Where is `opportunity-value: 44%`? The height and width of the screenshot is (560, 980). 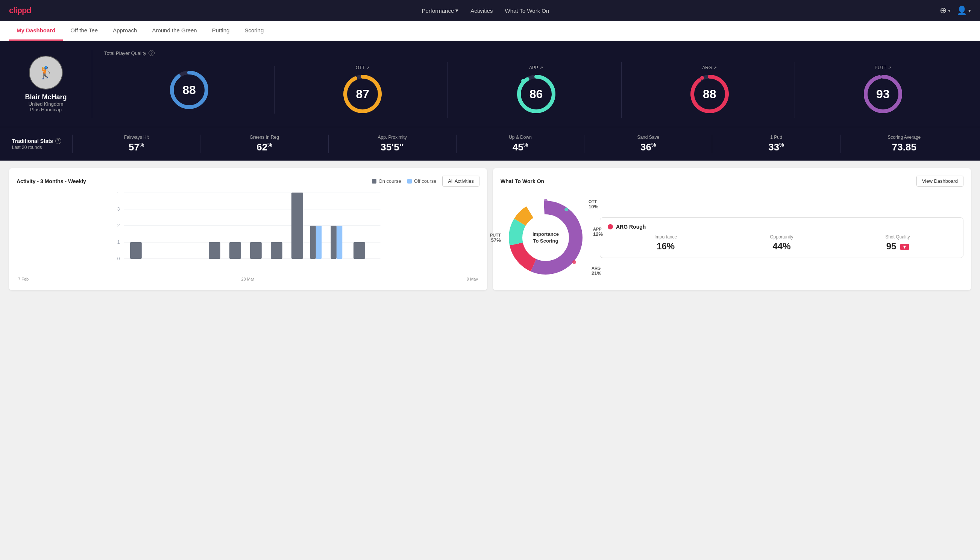
opportunity-value: 44% is located at coordinates (781, 246).